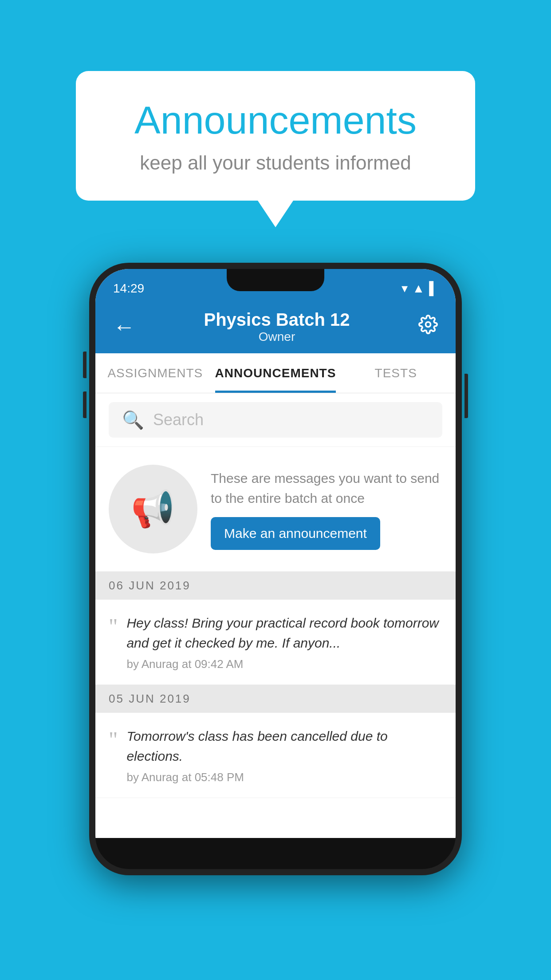 The height and width of the screenshot is (980, 551). I want to click on announcement-content-2: Tomorrow's class has been cancelled due …, so click(284, 755).